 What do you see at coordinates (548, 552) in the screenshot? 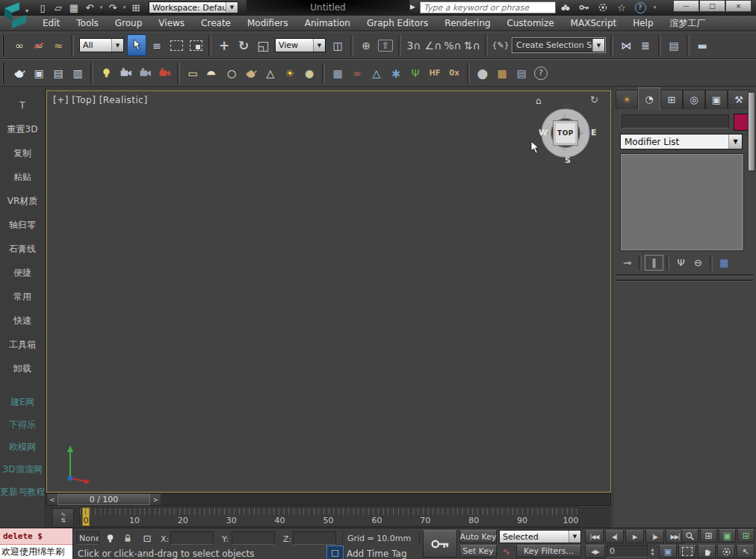
I see `key-filters-button: Key Filters...` at bounding box center [548, 552].